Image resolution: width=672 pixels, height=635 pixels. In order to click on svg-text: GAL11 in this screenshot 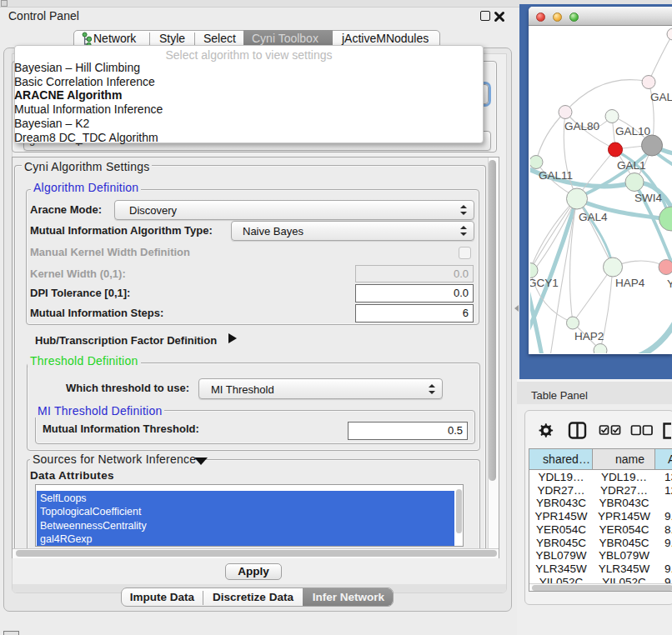, I will do `click(555, 175)`.